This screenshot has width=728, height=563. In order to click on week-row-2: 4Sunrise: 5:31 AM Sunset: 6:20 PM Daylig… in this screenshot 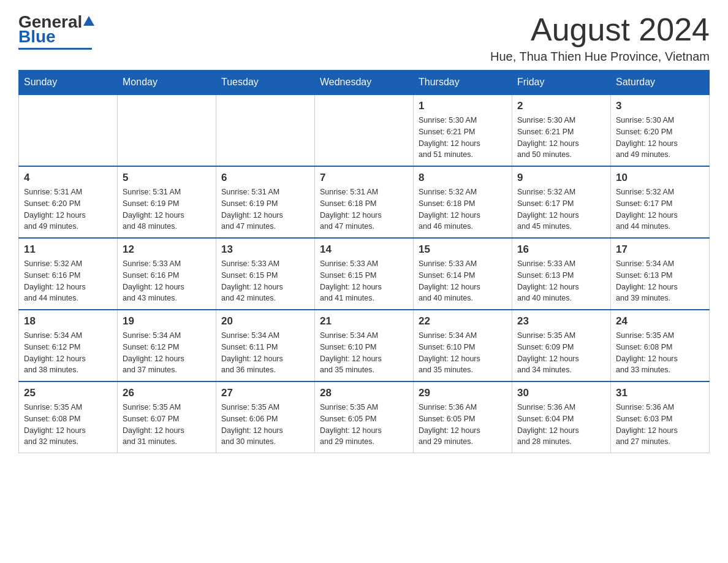, I will do `click(364, 202)`.